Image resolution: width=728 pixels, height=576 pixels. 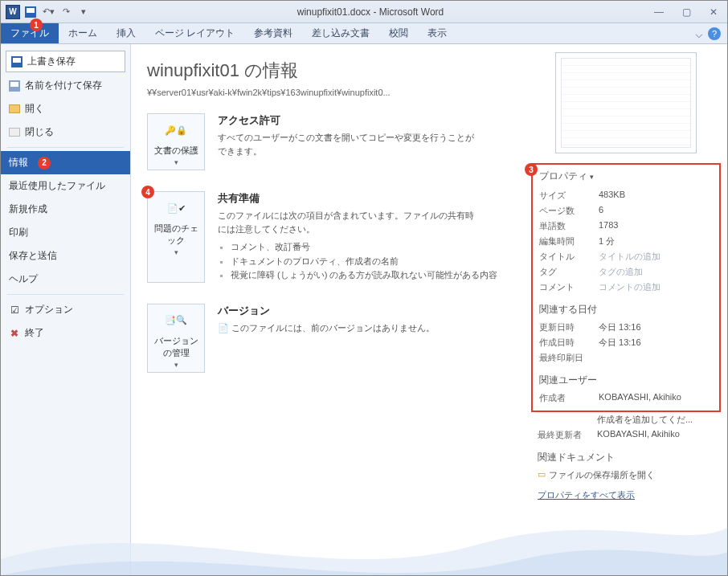 I want to click on folder-icon: ▭, so click(x=542, y=476).